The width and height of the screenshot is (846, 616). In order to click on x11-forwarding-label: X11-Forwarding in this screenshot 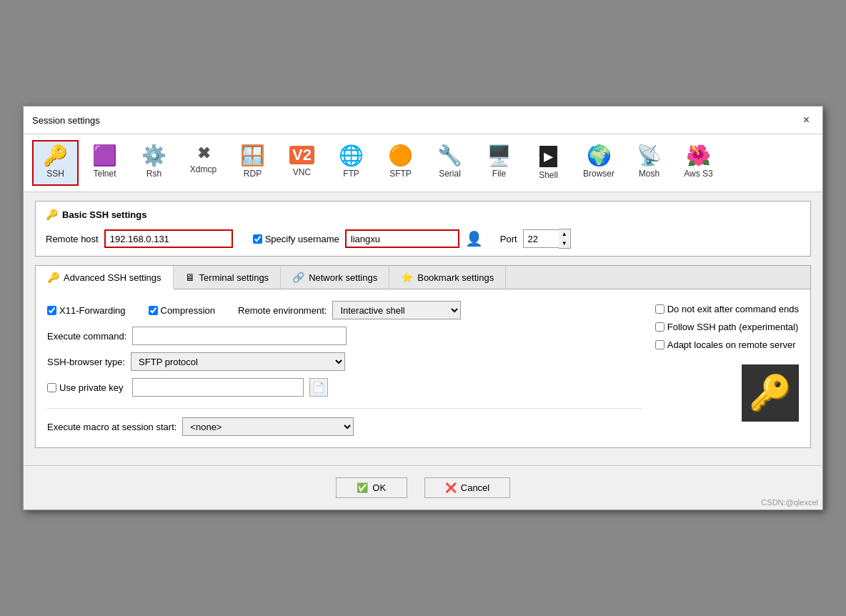, I will do `click(86, 310)`.